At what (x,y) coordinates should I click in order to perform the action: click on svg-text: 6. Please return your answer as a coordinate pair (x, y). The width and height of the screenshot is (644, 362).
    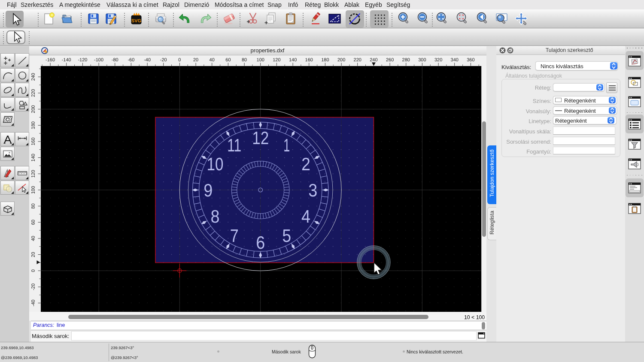
    Looking at the image, I should click on (260, 243).